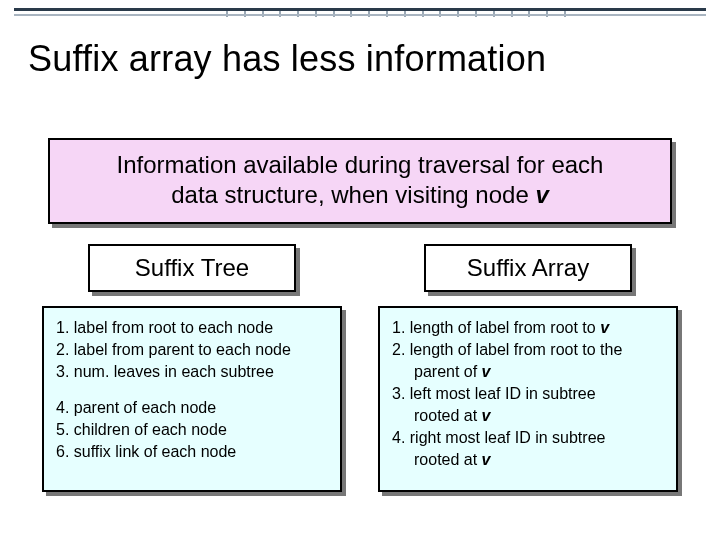  Describe the element at coordinates (192, 350) in the screenshot. I see `list-item: 2. label from parent to each node` at that location.